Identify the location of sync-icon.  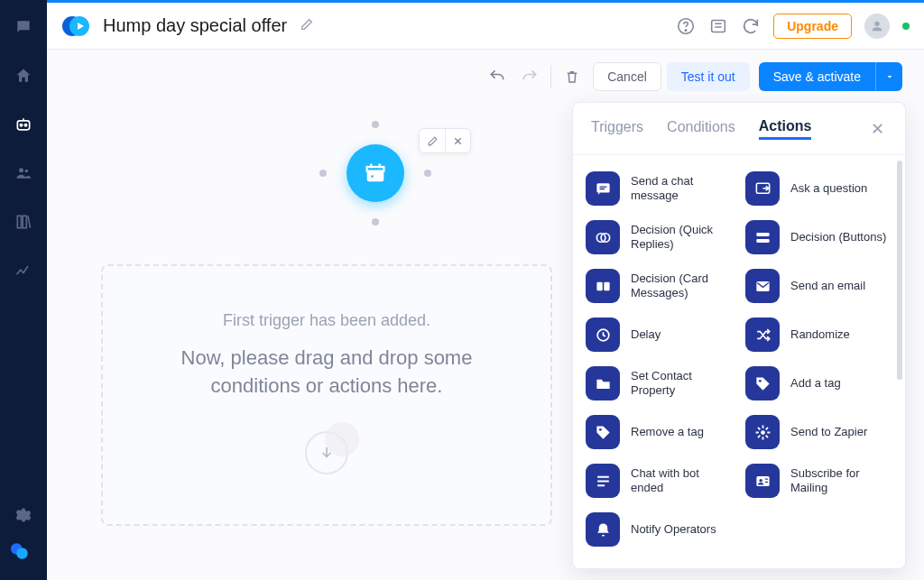
(751, 26).